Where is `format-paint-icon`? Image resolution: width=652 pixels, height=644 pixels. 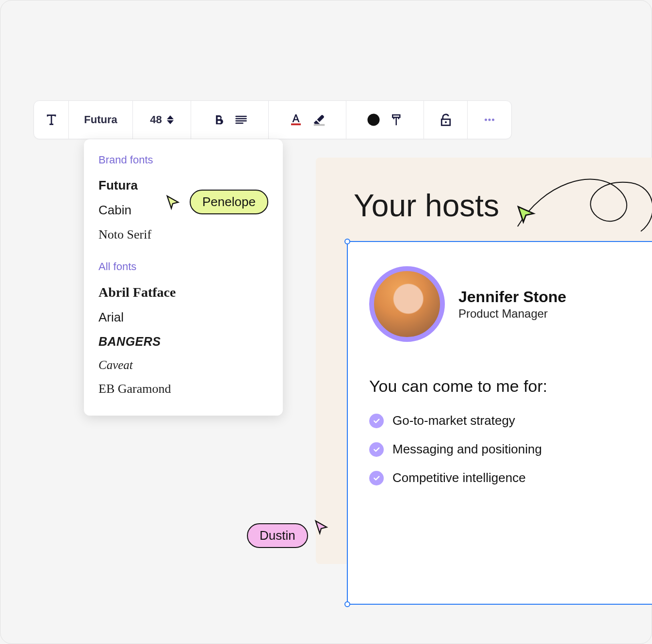 format-paint-icon is located at coordinates (397, 120).